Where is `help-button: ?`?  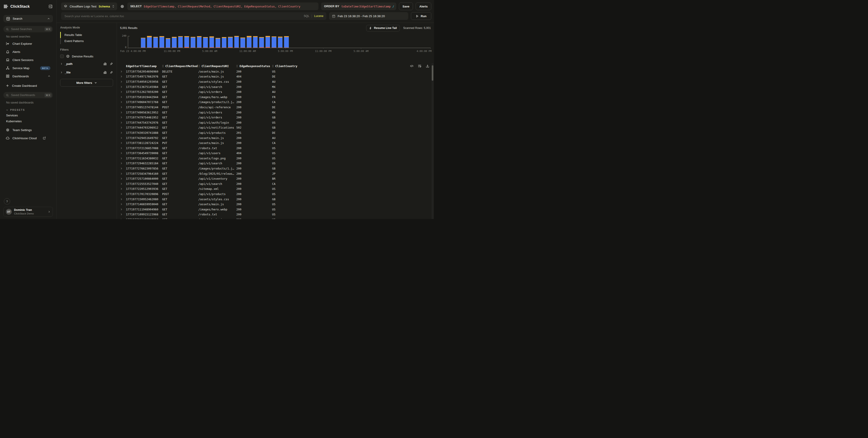 help-button: ? is located at coordinates (7, 201).